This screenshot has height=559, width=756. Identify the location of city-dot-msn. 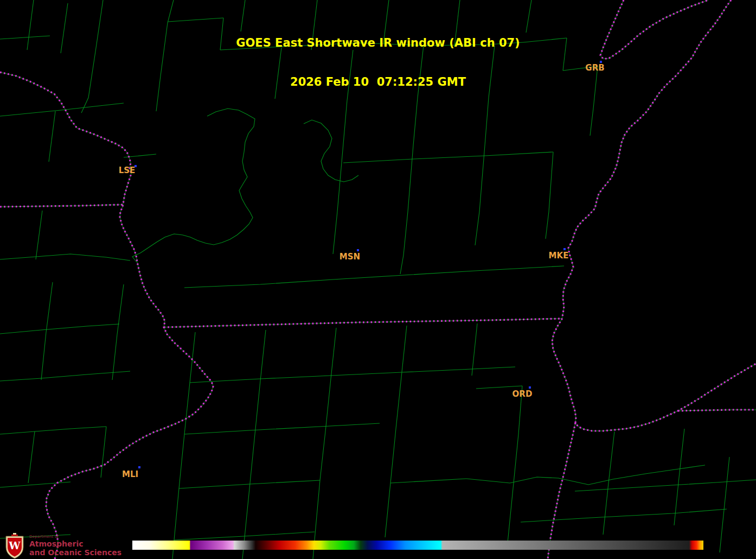
(358, 250).